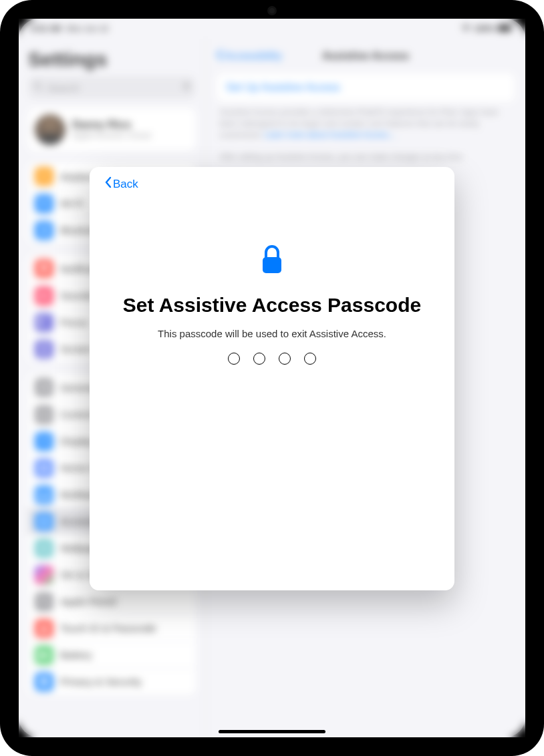 This screenshot has width=544, height=756. What do you see at coordinates (272, 261) in the screenshot?
I see `lock-icon` at bounding box center [272, 261].